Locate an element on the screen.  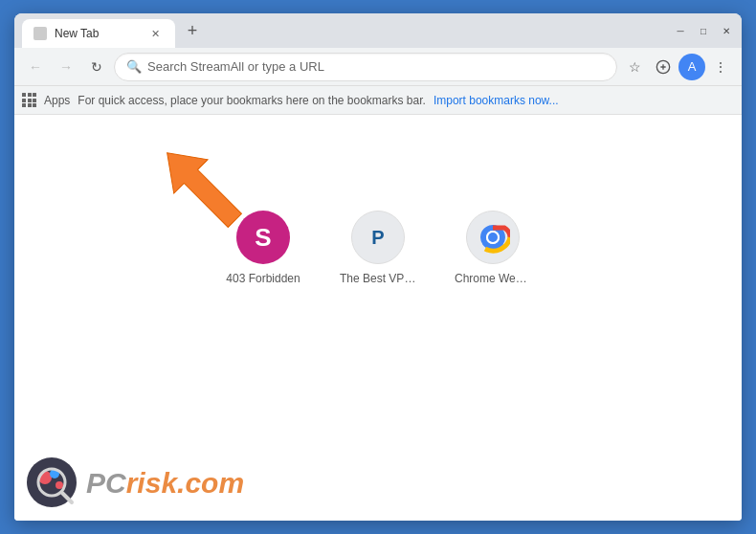
extension-button is located at coordinates (663, 67).